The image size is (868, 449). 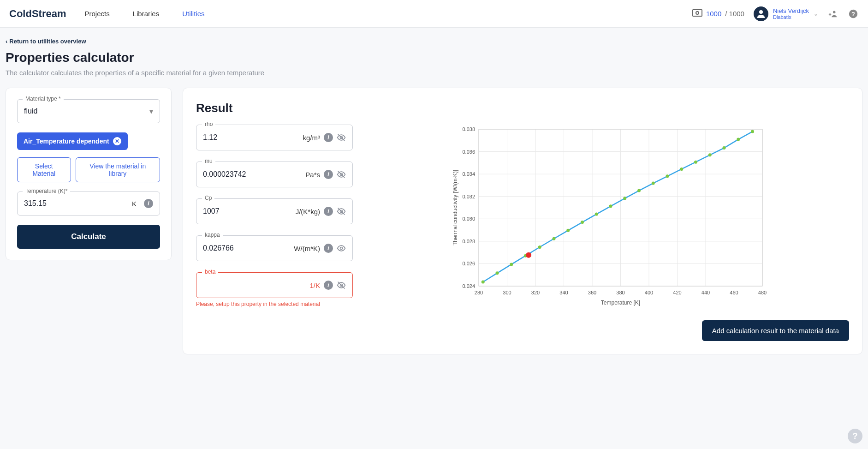 I want to click on user-org: Diabatix, so click(x=791, y=17).